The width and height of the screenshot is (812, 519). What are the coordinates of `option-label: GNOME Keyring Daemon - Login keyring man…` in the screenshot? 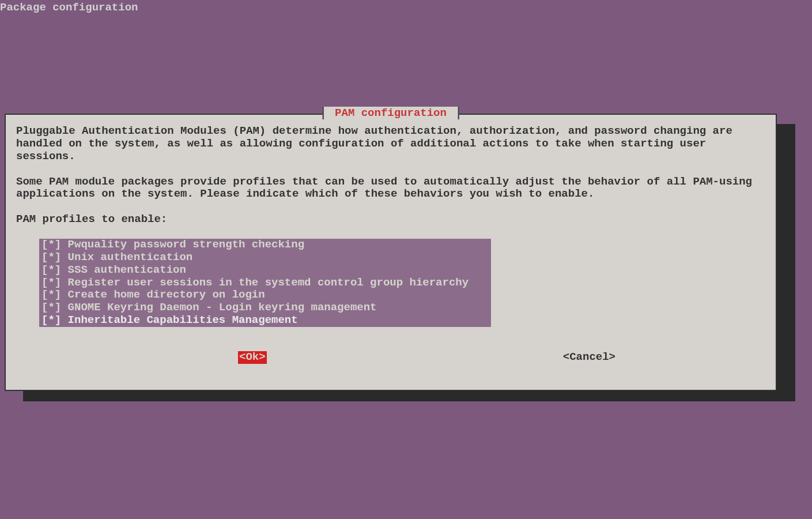 It's located at (222, 307).